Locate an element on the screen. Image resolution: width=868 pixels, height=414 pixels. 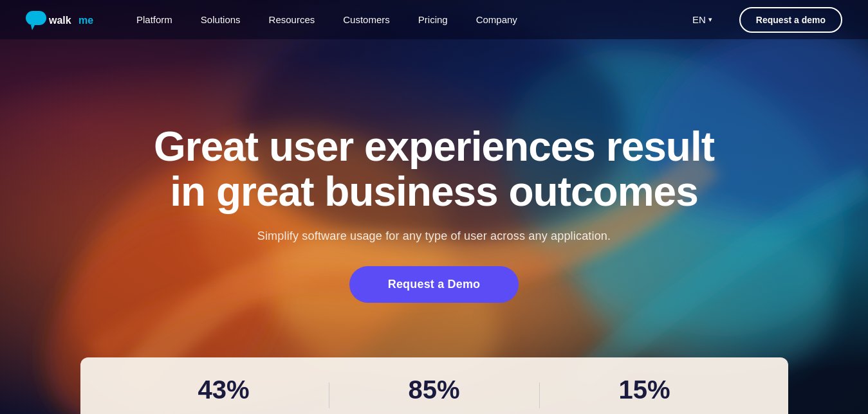
nav-request-demo-button: Request a demo is located at coordinates (791, 20).